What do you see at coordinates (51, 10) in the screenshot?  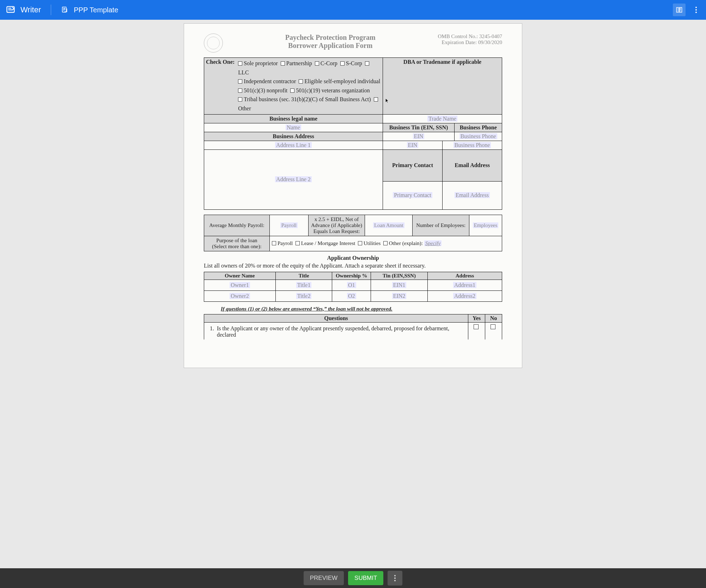 I see `topbar-divider` at bounding box center [51, 10].